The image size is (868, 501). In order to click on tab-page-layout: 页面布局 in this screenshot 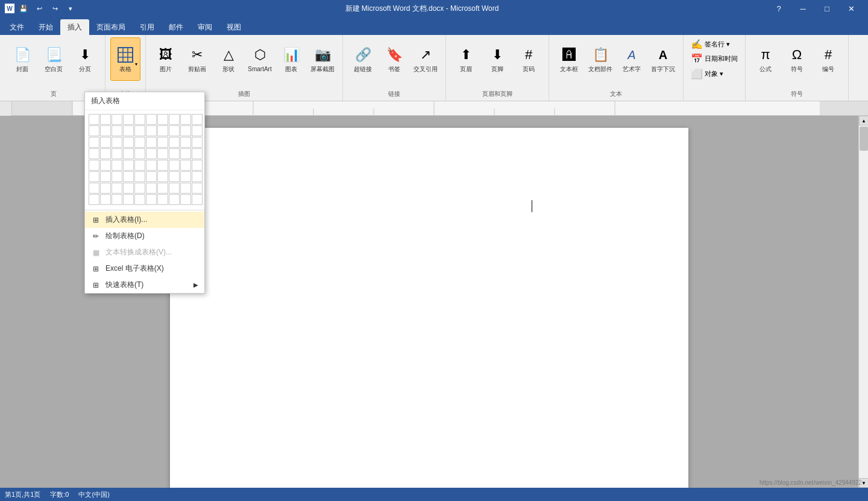, I will do `click(111, 27)`.